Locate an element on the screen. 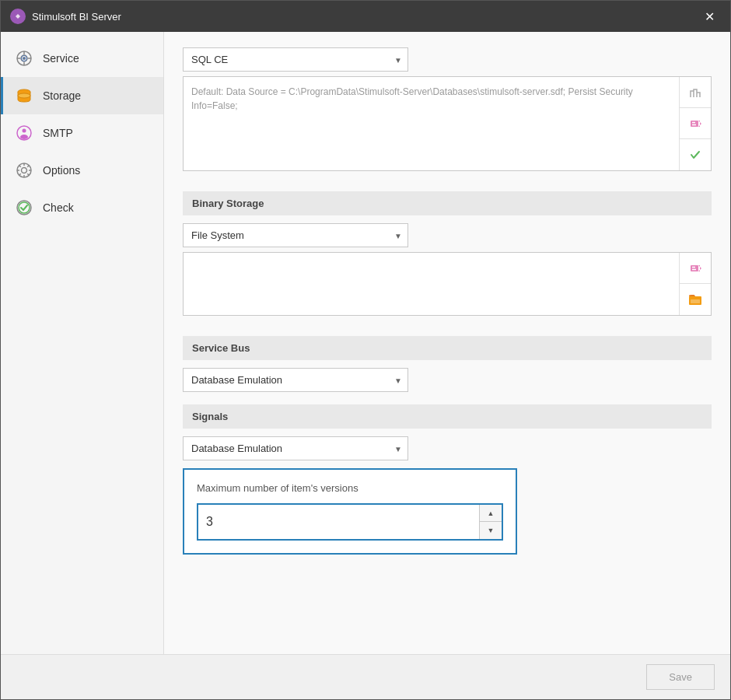 Image resolution: width=731 pixels, height=700 pixels. binary-select: File System Database is located at coordinates (296, 235).